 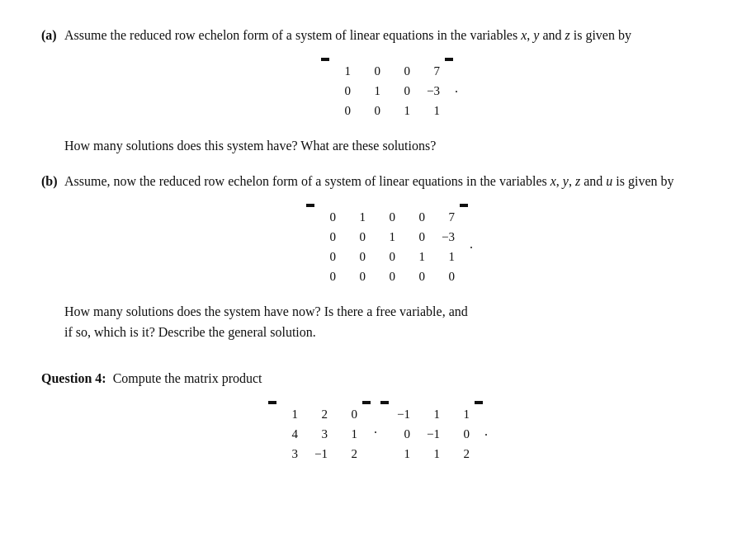 What do you see at coordinates (387, 276) in the screenshot?
I see `matrix-b-row-4: 00000` at bounding box center [387, 276].